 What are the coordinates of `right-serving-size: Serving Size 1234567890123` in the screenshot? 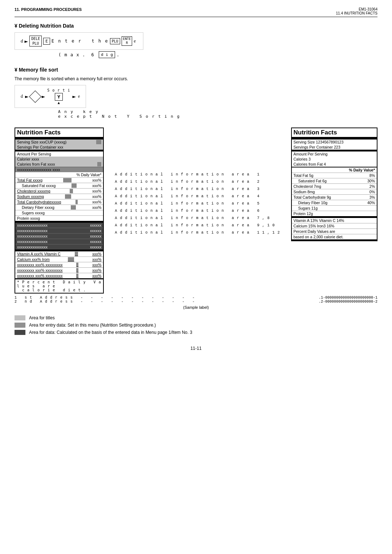 It's located at (335, 142).